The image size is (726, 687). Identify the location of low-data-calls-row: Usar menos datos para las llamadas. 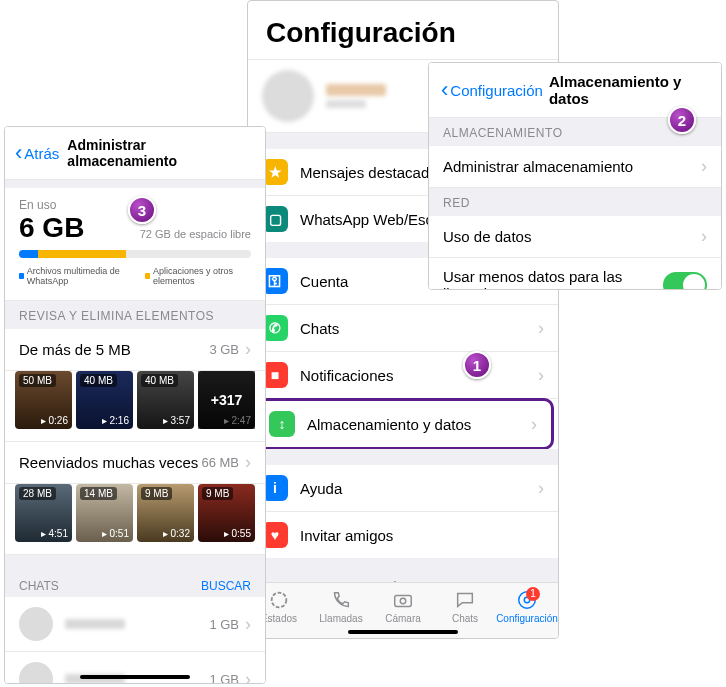
(575, 274).